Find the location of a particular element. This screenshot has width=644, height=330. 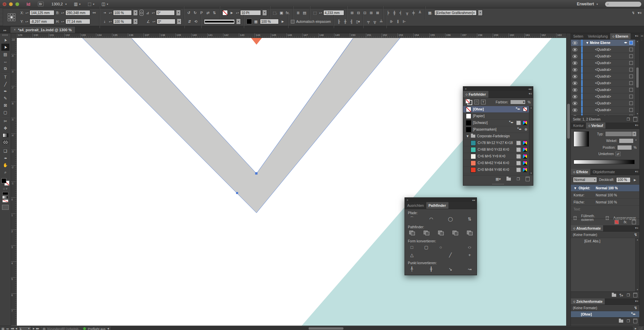

gradient-thumbnail is located at coordinates (581, 139).